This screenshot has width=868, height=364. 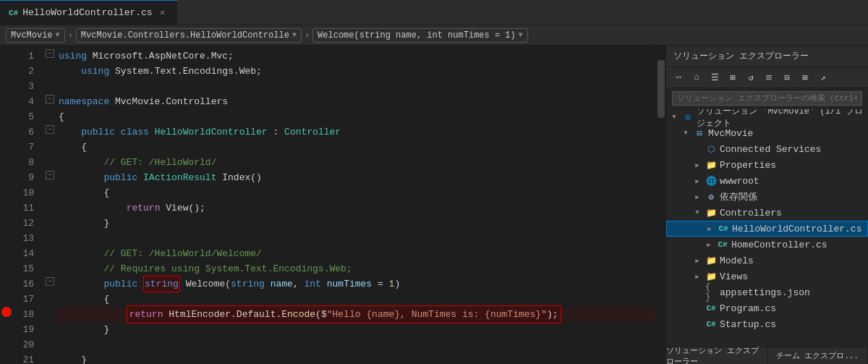 What do you see at coordinates (716, 355) in the screenshot?
I see `se-tab-1-label: ソリューション エクスプローラー` at bounding box center [716, 355].